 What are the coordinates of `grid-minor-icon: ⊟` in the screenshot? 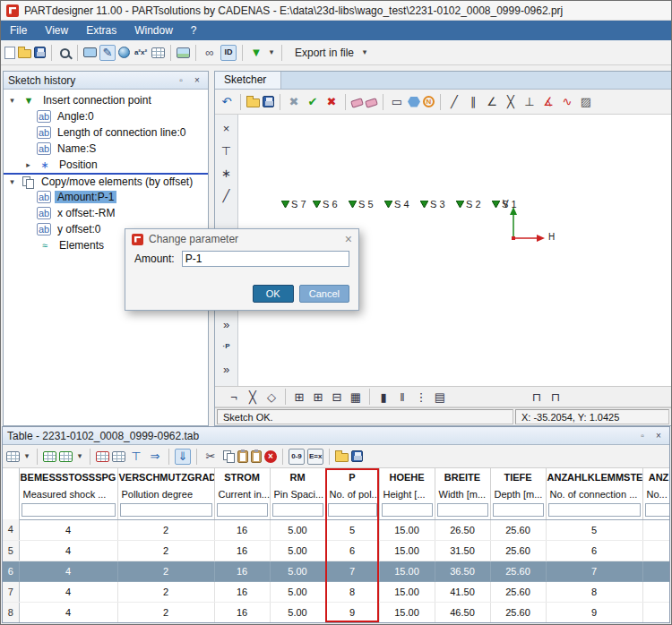 It's located at (337, 397).